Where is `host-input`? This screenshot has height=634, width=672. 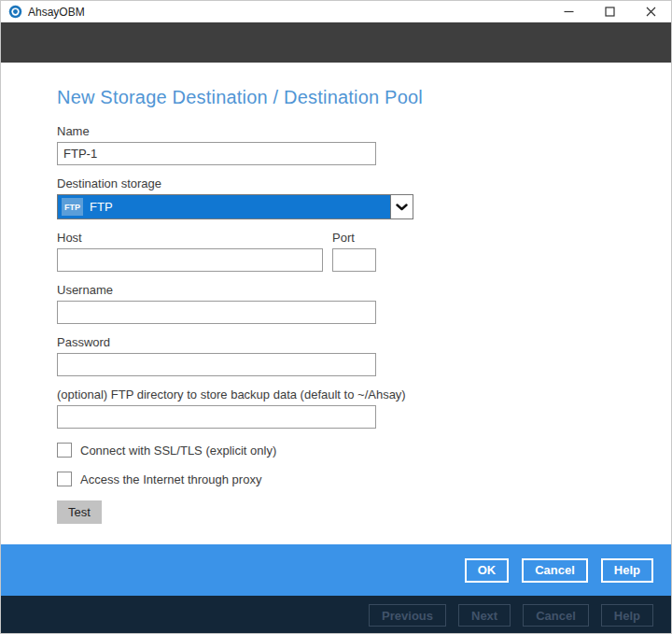
host-input is located at coordinates (190, 260).